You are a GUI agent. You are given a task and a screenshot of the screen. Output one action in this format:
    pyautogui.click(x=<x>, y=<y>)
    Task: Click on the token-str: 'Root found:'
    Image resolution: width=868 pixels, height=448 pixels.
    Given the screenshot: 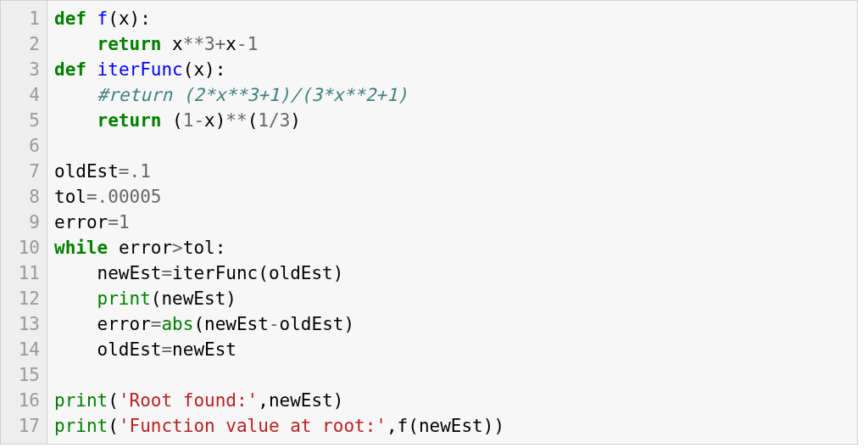 What is the action you would take?
    pyautogui.click(x=188, y=400)
    